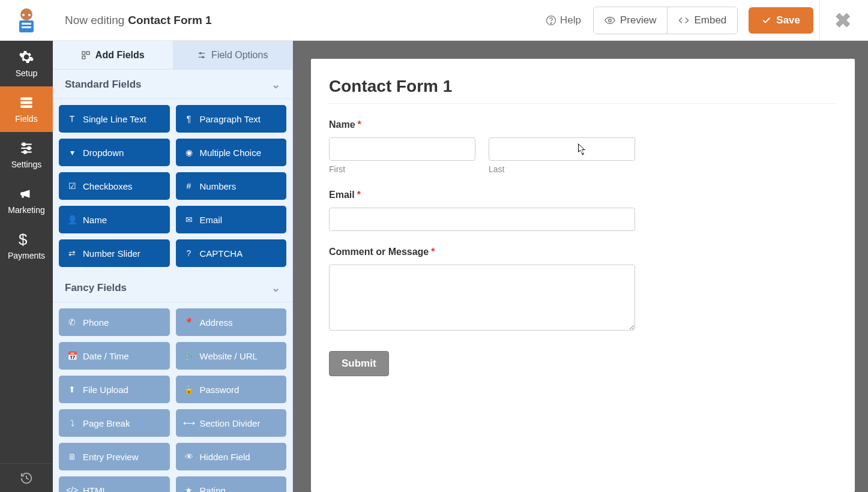  Describe the element at coordinates (359, 364) in the screenshot. I see `submit-button: Submit` at that location.